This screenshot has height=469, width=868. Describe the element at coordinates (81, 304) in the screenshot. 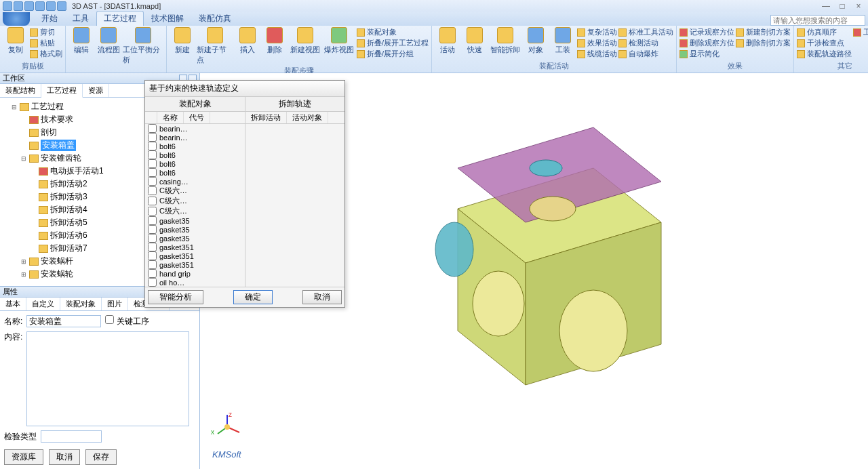

I see `props-tab: 装配对象` at that location.